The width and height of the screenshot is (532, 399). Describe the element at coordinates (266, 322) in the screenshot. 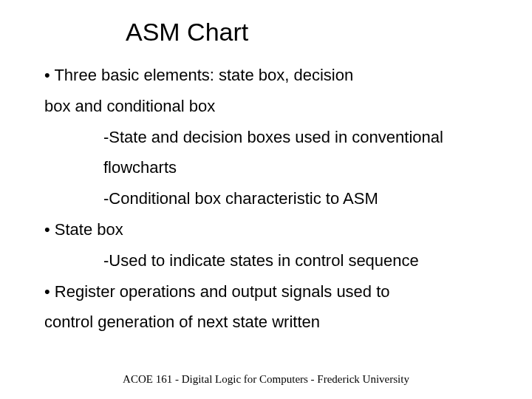

I see `bullet-item: control generation of next state written` at that location.